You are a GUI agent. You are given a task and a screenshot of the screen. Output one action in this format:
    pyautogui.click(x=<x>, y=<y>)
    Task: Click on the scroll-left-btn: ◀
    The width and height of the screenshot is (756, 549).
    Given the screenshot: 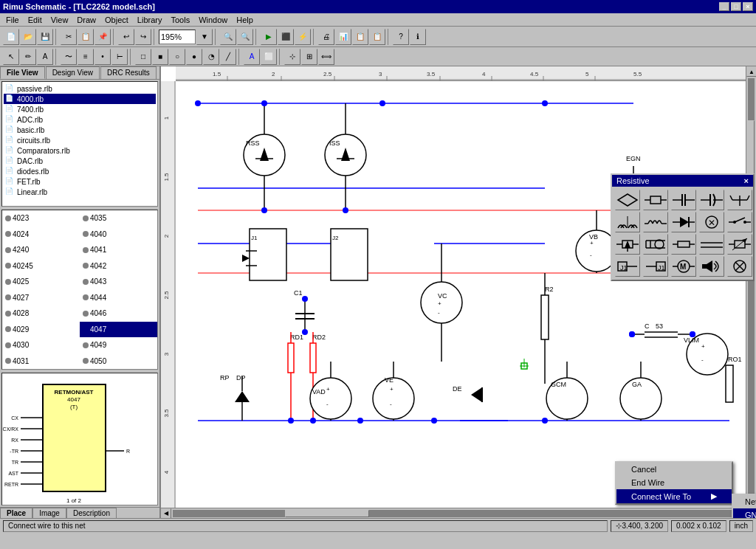 What is the action you would take?
    pyautogui.click(x=166, y=514)
    